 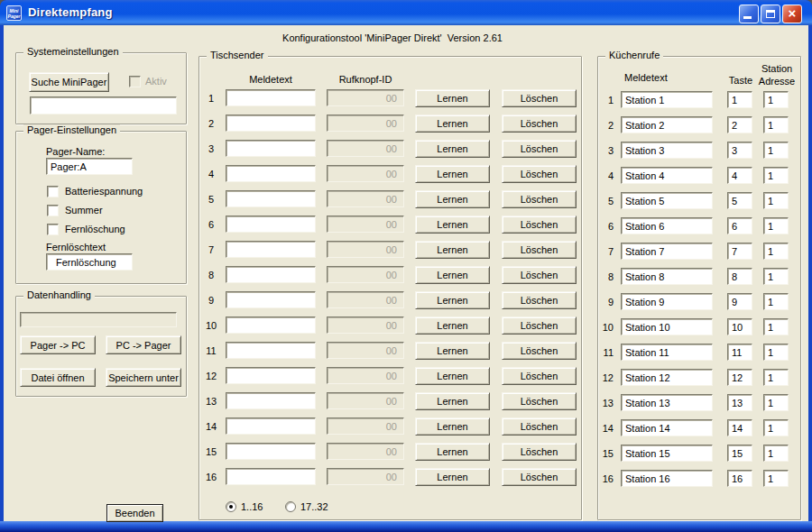 What do you see at coordinates (792, 14) in the screenshot?
I see `close-button: ×` at bounding box center [792, 14].